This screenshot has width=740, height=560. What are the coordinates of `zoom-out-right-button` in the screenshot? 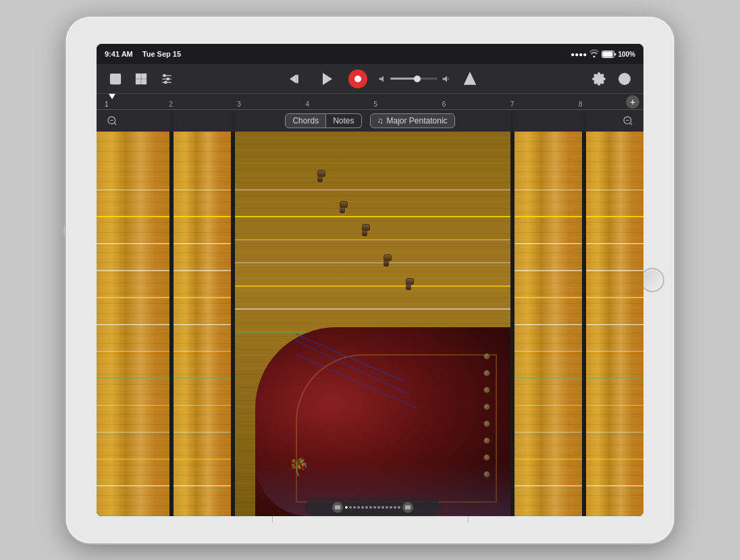 It's located at (628, 121).